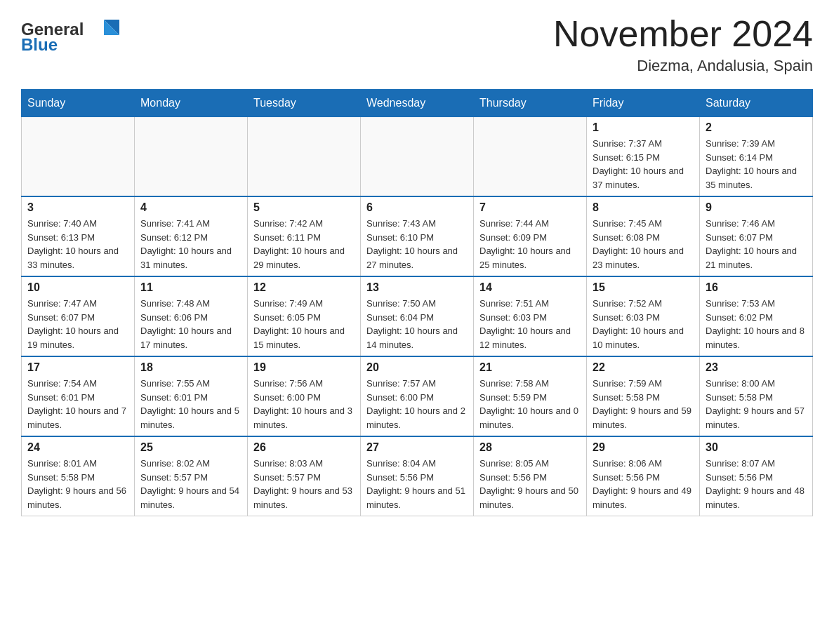  What do you see at coordinates (417, 45) in the screenshot?
I see `header: General Blue November 2024 Diezma, Andal…` at bounding box center [417, 45].